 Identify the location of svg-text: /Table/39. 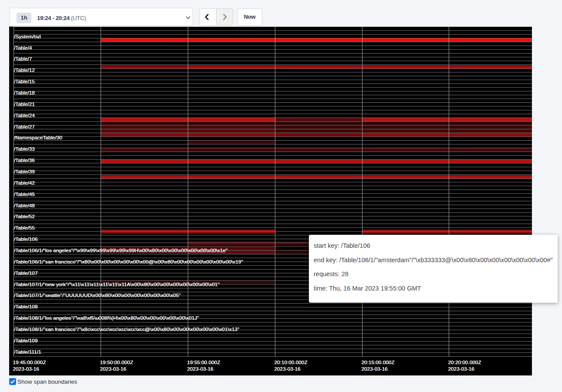
(24, 172).